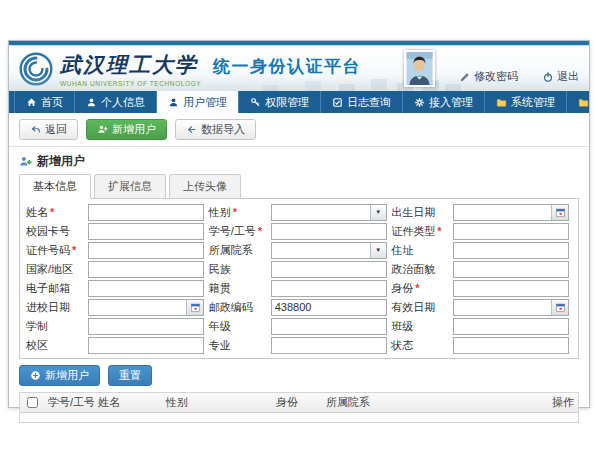 This screenshot has width=600, height=450. I want to click on status-input-wrap, so click(511, 346).